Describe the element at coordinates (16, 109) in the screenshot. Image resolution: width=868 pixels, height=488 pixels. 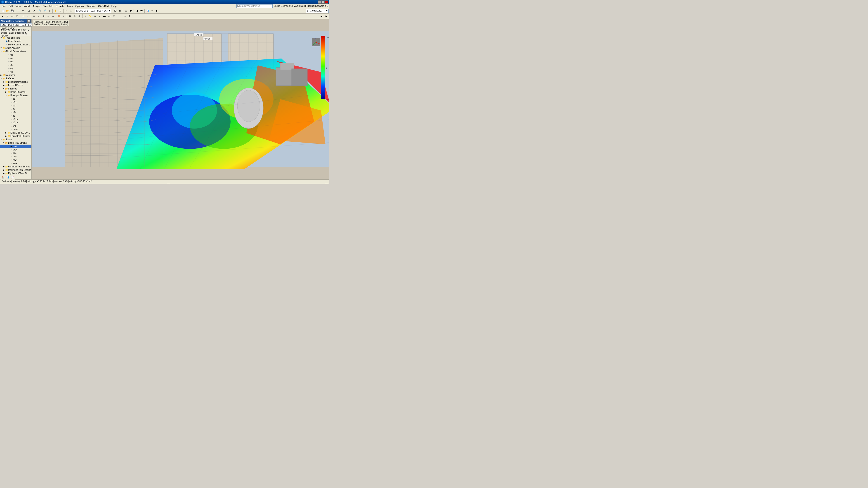
I see `nav-sigma-2-plus: ○ σ2+` at that location.